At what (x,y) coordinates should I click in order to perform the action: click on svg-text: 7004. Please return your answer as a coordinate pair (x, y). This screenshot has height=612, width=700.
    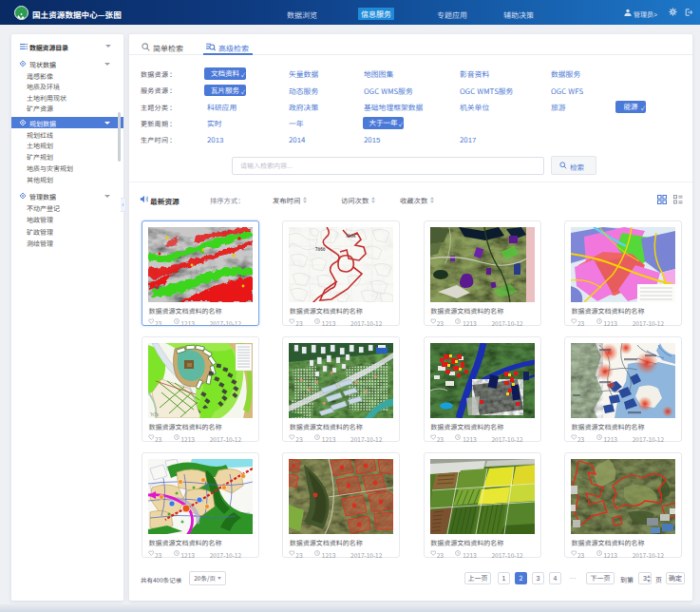
    Looking at the image, I should click on (351, 236).